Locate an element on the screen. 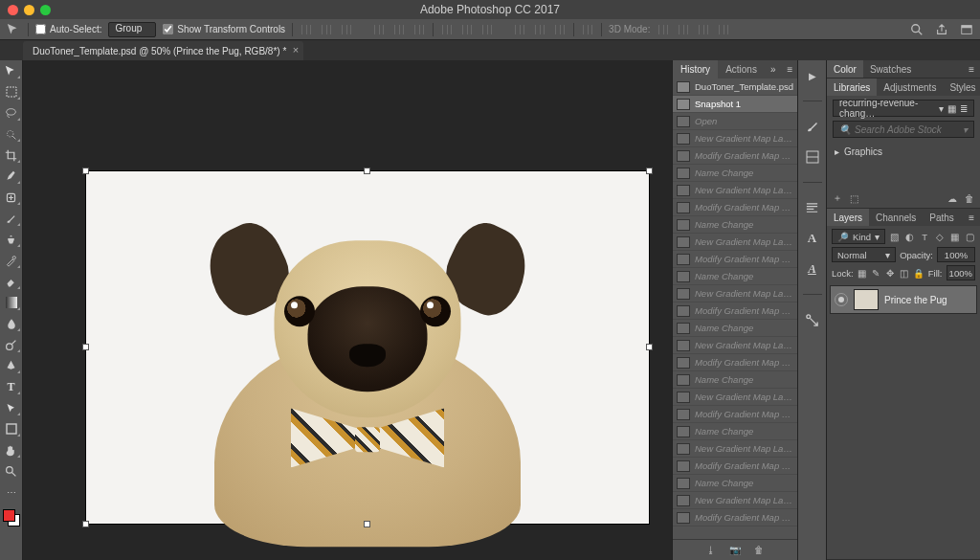  lock-position-icon: ✥ is located at coordinates (890, 273).